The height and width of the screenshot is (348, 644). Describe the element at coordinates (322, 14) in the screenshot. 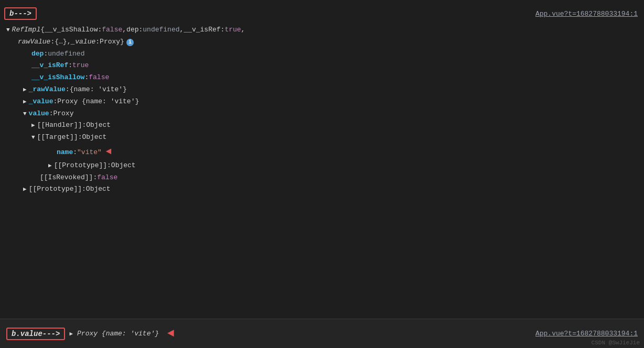

I see `top-bar: b---> App.vue?t=1682788033194:1` at that location.